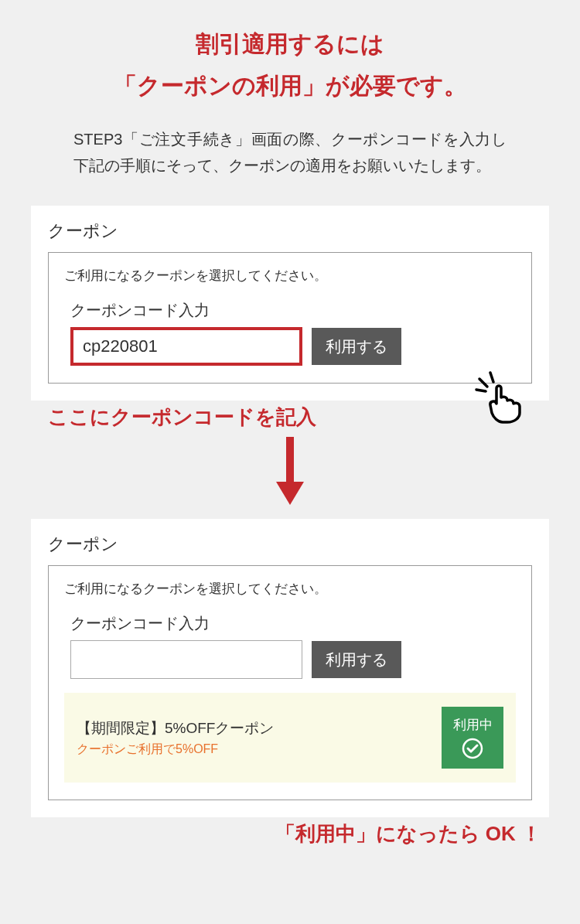  I want to click on annotation-confirmed: 「利用中」になったら OK ！, so click(290, 834).